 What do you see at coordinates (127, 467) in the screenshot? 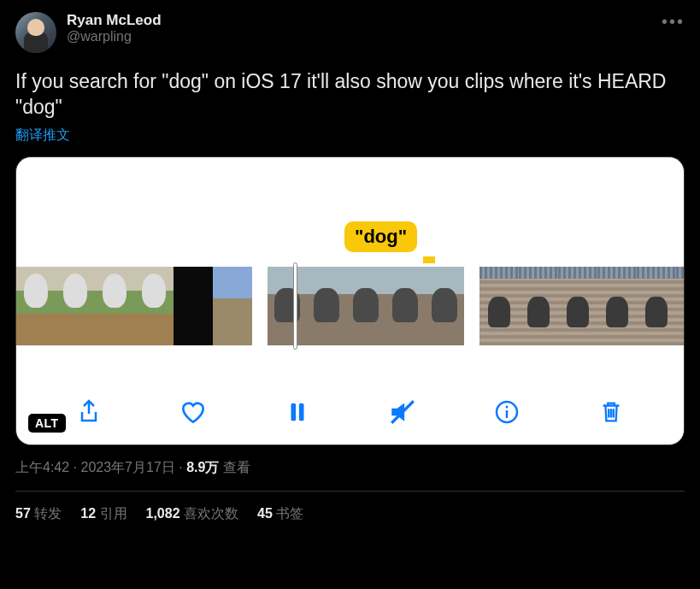
I see `timestamp-date: 2023年7月17日` at bounding box center [127, 467].